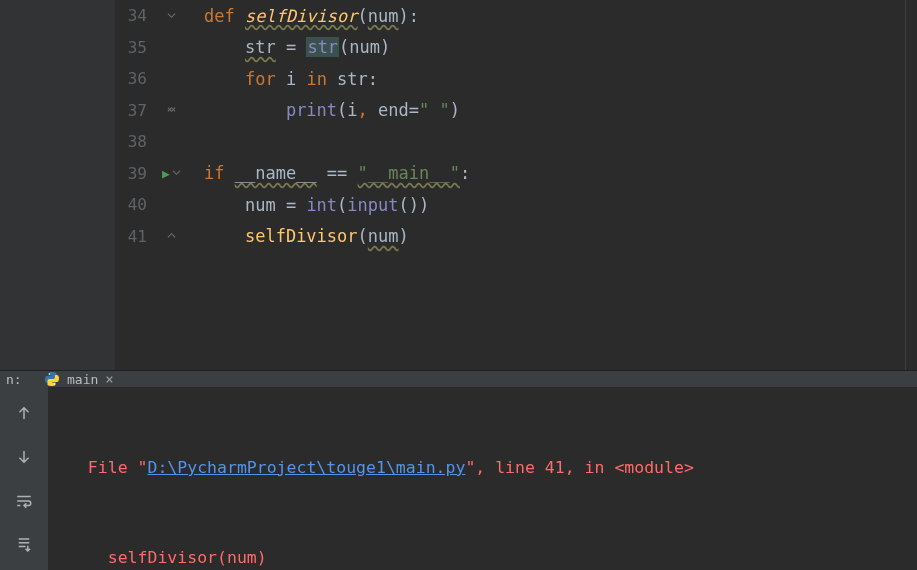 The height and width of the screenshot is (570, 917). What do you see at coordinates (134, 48) in the screenshot?
I see `line-number: 35` at bounding box center [134, 48].